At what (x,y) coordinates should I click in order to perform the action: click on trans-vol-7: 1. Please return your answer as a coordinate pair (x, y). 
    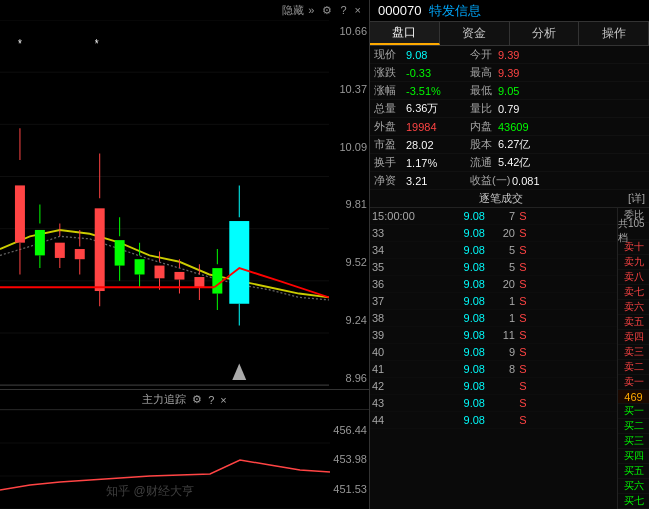
    Looking at the image, I should click on (500, 318).